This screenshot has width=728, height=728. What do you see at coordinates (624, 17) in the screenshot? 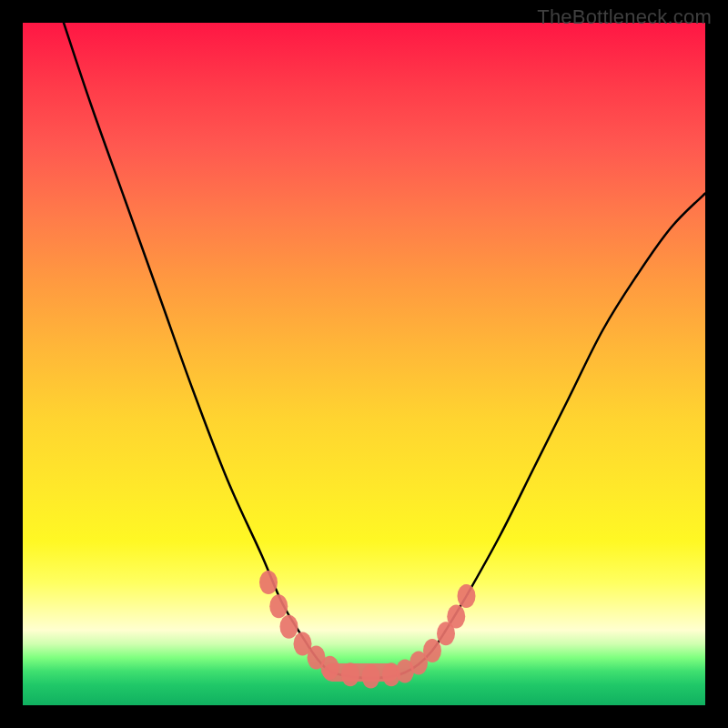
I see `watermark-text: TheBottleneck.com` at bounding box center [624, 17].